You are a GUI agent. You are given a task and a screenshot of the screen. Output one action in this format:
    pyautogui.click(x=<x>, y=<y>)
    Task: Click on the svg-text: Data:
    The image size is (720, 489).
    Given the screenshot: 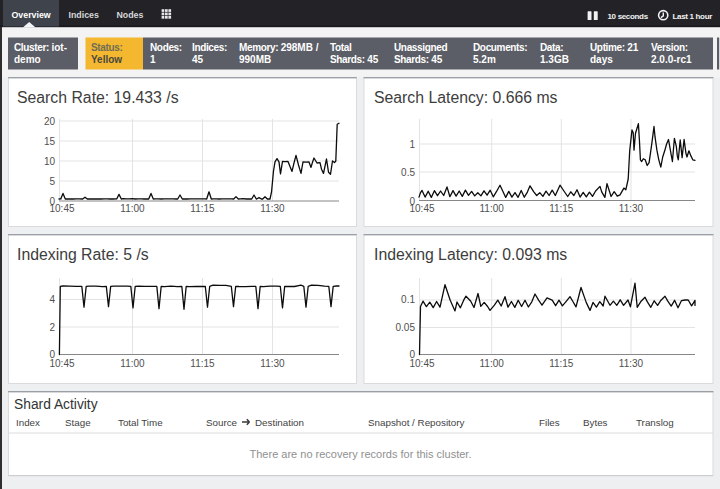 What is the action you would take?
    pyautogui.click(x=552, y=48)
    